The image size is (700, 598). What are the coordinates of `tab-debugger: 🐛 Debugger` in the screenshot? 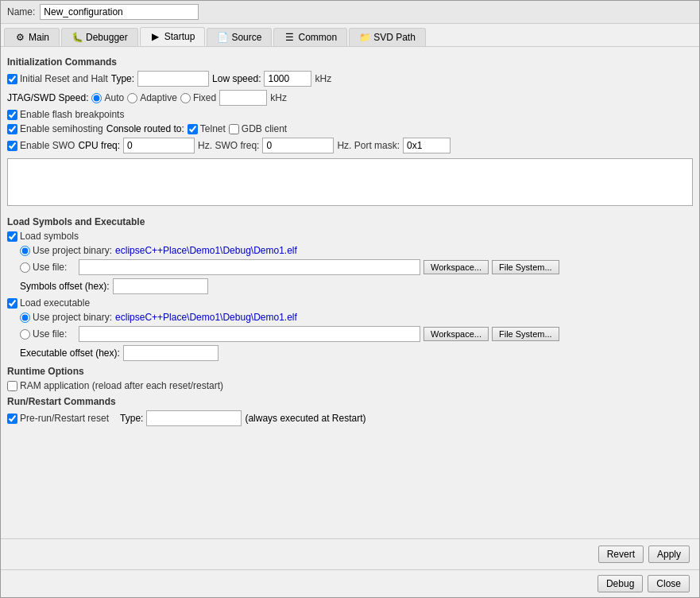 It's located at (100, 37).